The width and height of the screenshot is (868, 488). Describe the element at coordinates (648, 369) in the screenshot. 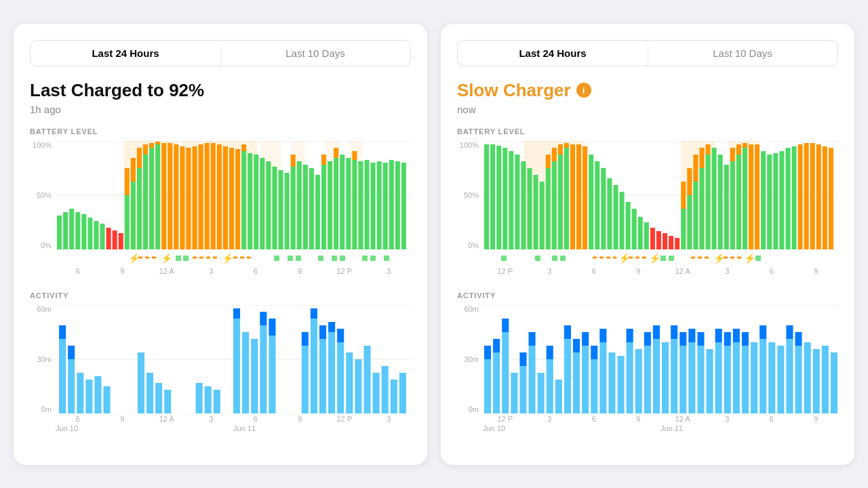

I see `right-activity-chart-area: 60m 30m 0m` at that location.